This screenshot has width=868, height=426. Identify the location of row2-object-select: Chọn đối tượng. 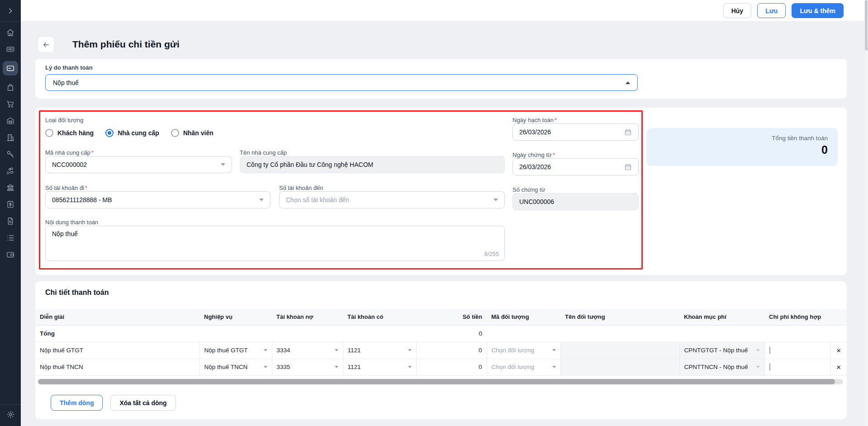
(524, 367).